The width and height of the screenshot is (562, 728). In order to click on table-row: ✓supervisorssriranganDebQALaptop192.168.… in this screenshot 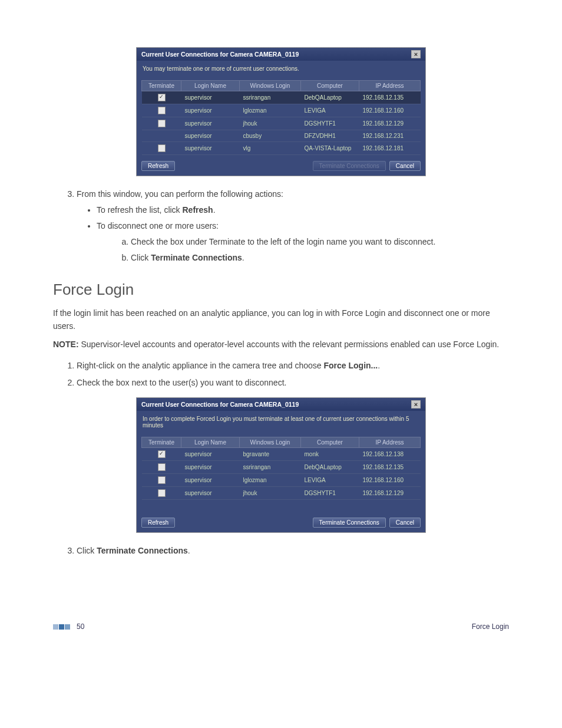, I will do `click(282, 98)`.